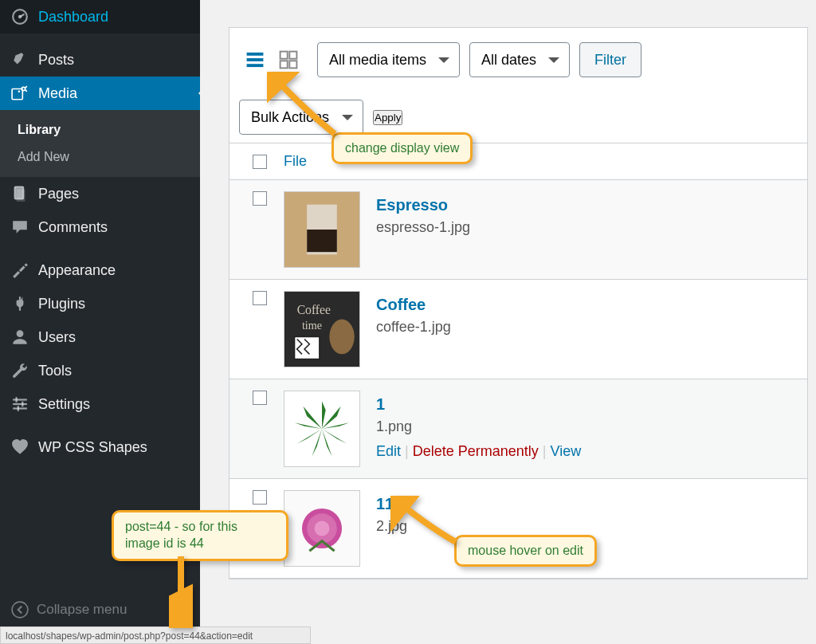 The width and height of the screenshot is (816, 644). I want to click on users-icon, so click(20, 337).